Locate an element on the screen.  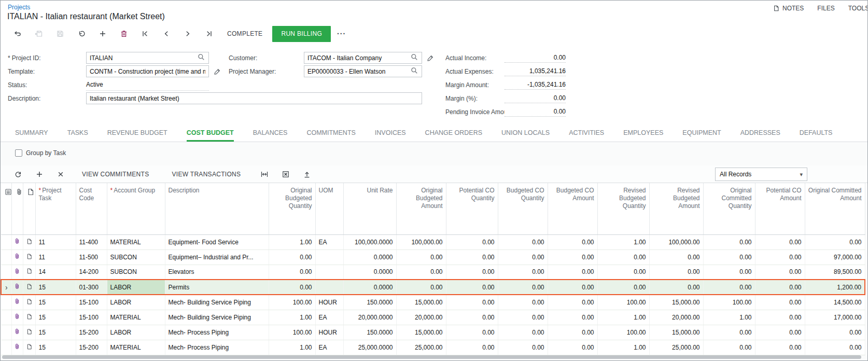
tab-summary: SUMMARY is located at coordinates (32, 133).